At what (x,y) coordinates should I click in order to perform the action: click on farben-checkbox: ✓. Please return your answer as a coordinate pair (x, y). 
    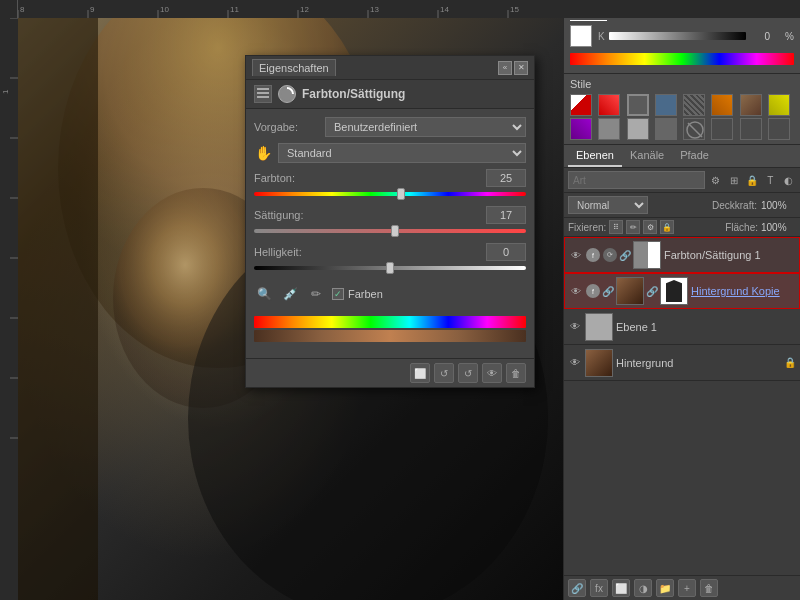
    Looking at the image, I should click on (338, 294).